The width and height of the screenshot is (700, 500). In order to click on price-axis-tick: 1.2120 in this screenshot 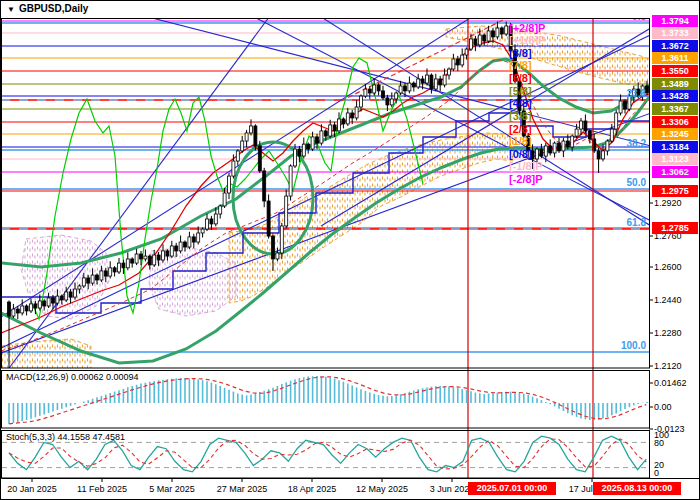, I will do `click(677, 366)`.